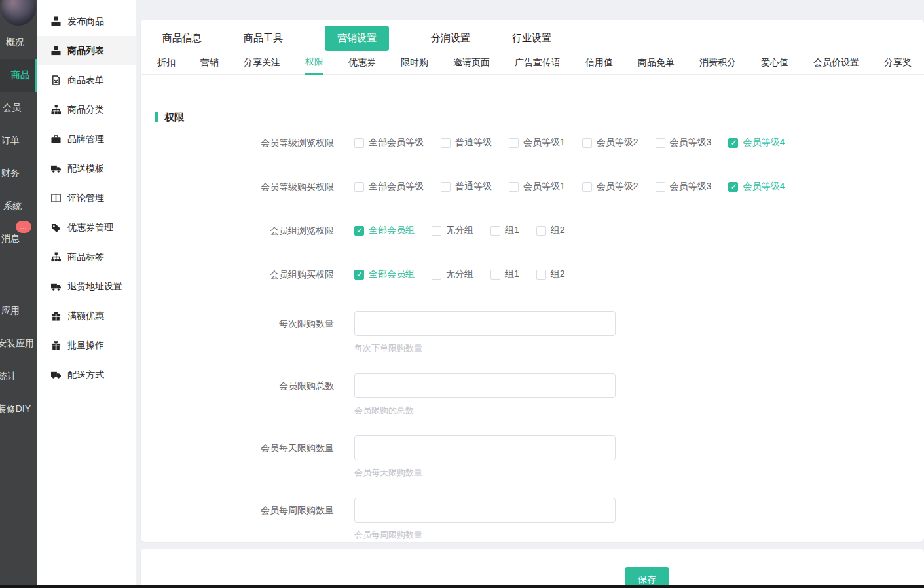  Describe the element at coordinates (485, 333) in the screenshot. I see `input-field-wrap: 每次下单限购数量` at that location.